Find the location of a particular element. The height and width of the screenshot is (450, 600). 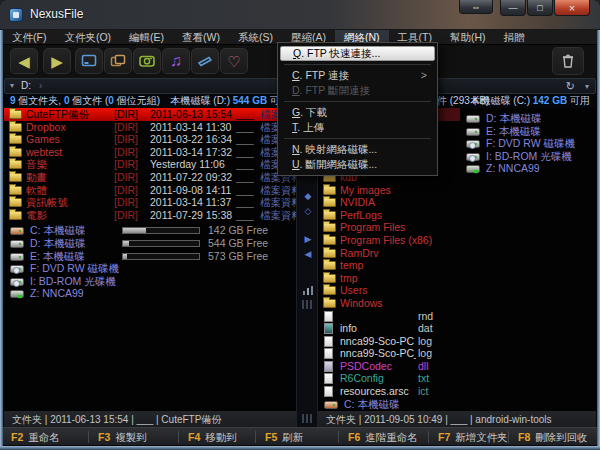

right-address-dropdown-icon: ▾ is located at coordinates (587, 86).